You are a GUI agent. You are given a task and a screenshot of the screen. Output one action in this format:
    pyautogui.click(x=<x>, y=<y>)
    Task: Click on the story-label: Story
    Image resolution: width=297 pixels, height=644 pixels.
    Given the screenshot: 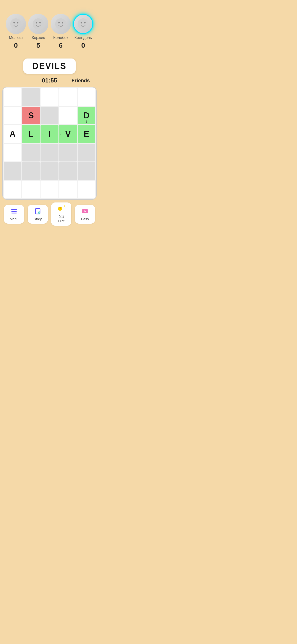 What is the action you would take?
    pyautogui.click(x=38, y=219)
    